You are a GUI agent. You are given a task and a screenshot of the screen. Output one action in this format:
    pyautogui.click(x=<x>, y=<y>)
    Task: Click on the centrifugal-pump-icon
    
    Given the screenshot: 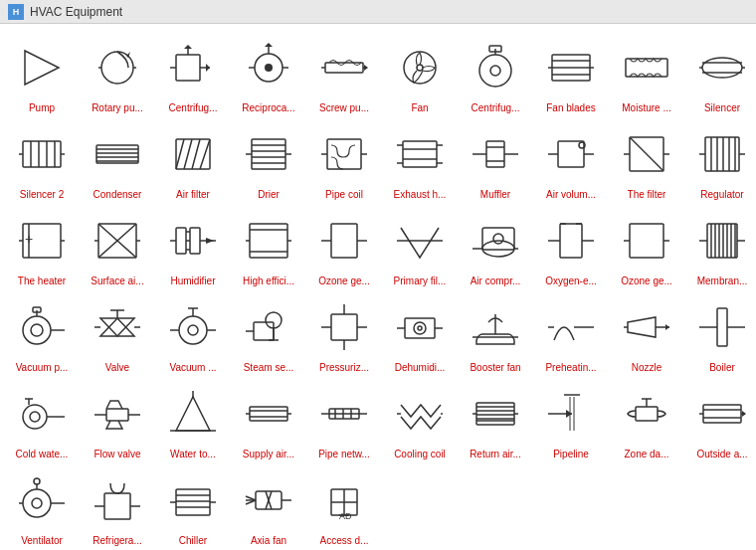 What is the action you would take?
    pyautogui.click(x=193, y=68)
    